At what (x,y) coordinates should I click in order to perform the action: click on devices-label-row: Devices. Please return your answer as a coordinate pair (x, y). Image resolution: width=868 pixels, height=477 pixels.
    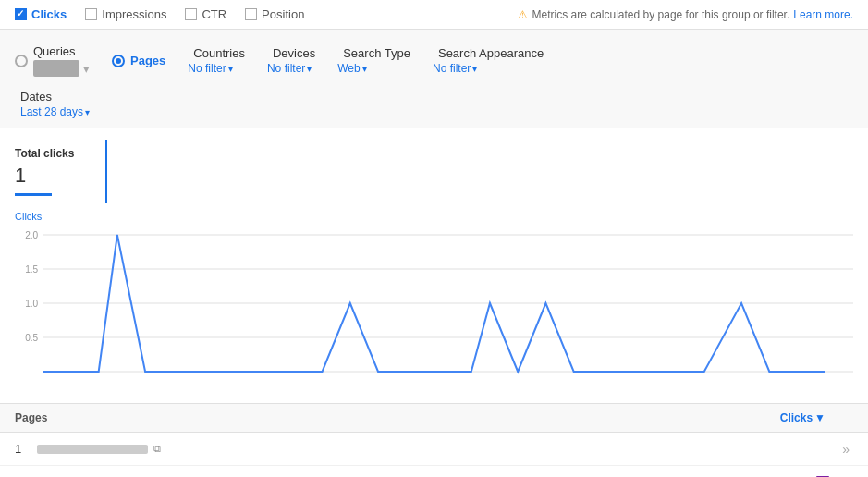
    Looking at the image, I should click on (291, 54).